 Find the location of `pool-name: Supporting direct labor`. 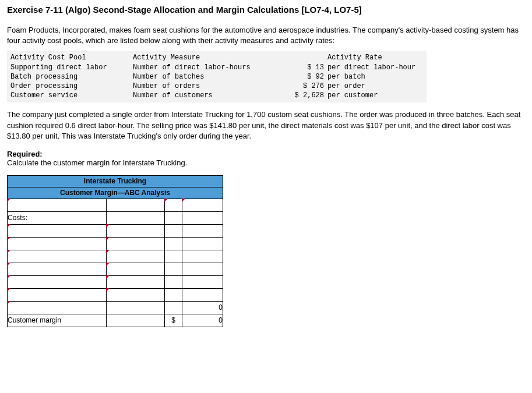

pool-name: Supporting direct labor is located at coordinates (72, 68).